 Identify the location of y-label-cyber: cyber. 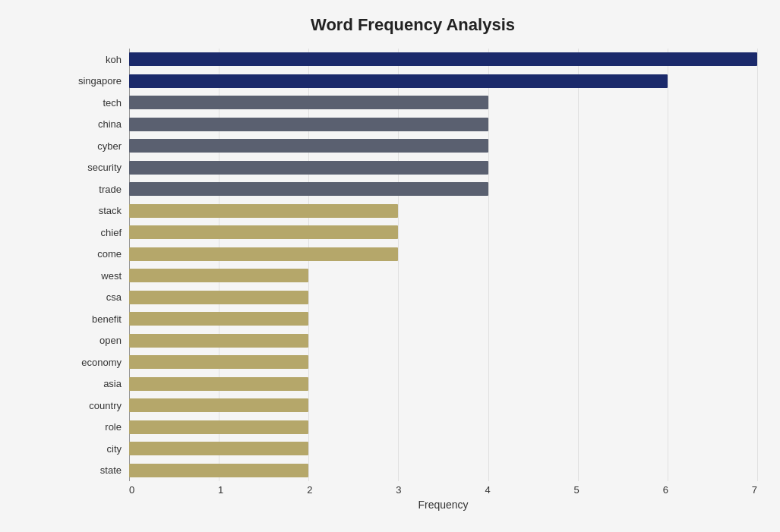
(95, 146).